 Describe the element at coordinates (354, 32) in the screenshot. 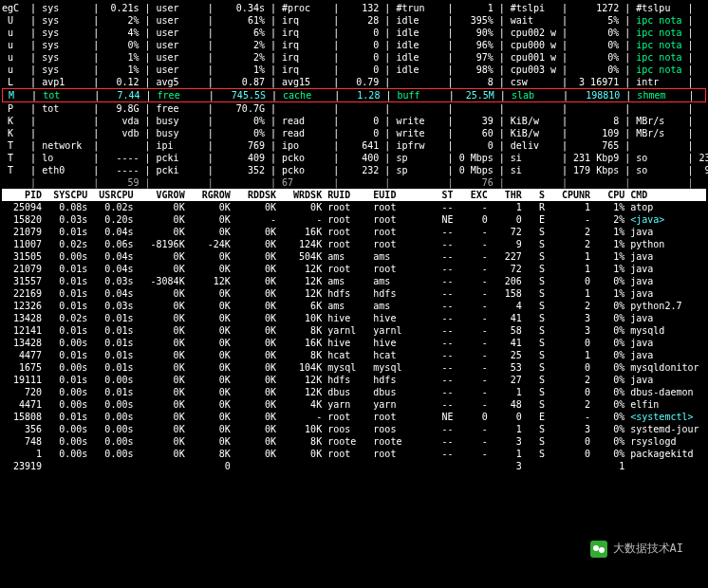

I see `stat-row: u | sys | 4% | user | 6% | irq | 0 | idl…` at that location.